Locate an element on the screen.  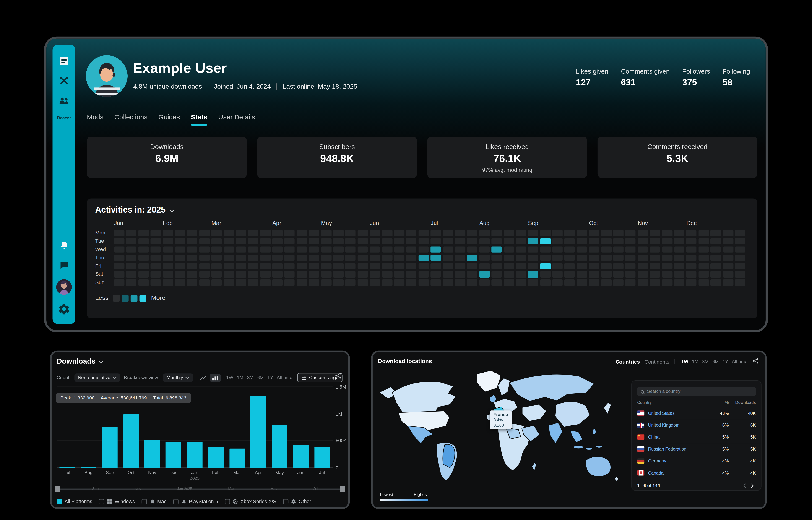
country-link: China is located at coordinates (678, 437).